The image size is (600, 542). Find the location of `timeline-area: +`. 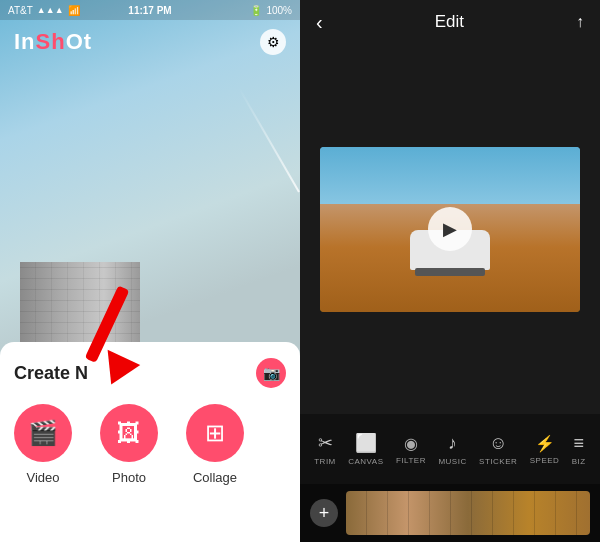

timeline-area: + is located at coordinates (450, 513).